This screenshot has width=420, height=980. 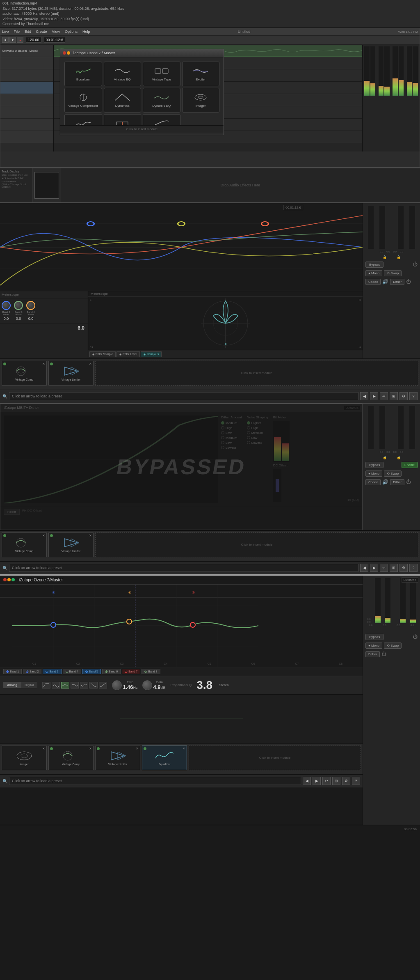 I want to click on menu-edit: Edit, so click(x=28, y=32).